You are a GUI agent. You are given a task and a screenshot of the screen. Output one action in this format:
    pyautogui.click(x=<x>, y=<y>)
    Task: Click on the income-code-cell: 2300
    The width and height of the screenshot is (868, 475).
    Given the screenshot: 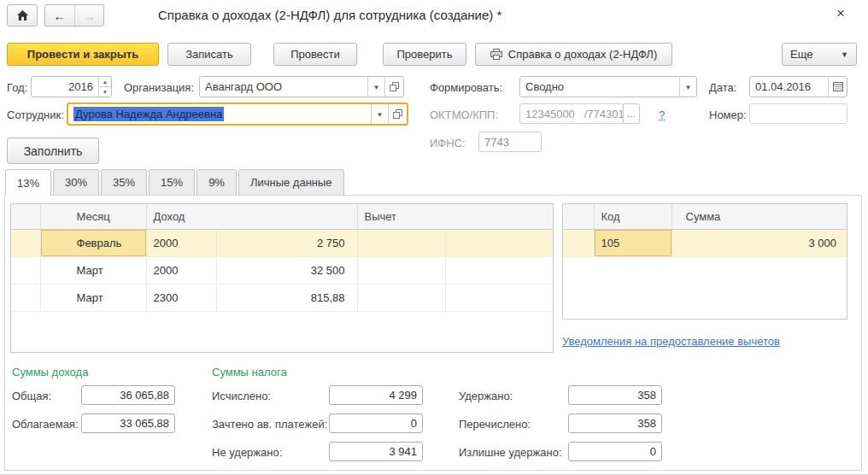 What is the action you would take?
    pyautogui.click(x=181, y=297)
    